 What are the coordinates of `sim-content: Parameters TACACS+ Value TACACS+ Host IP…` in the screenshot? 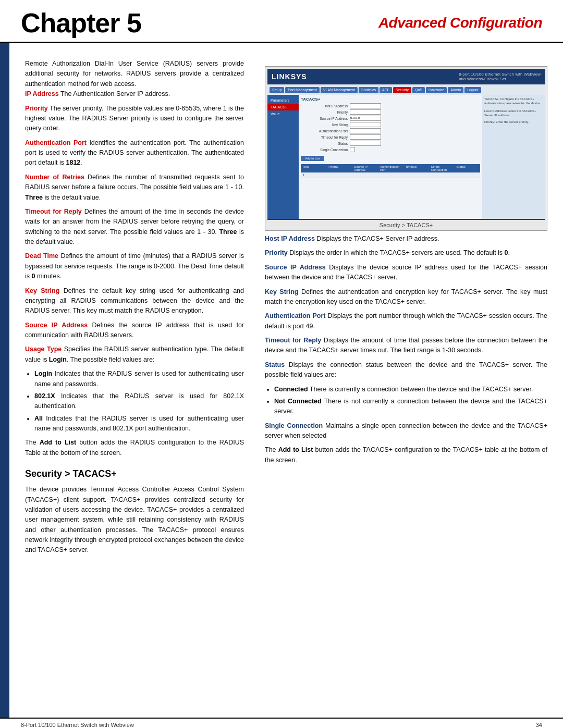 It's located at (406, 157).